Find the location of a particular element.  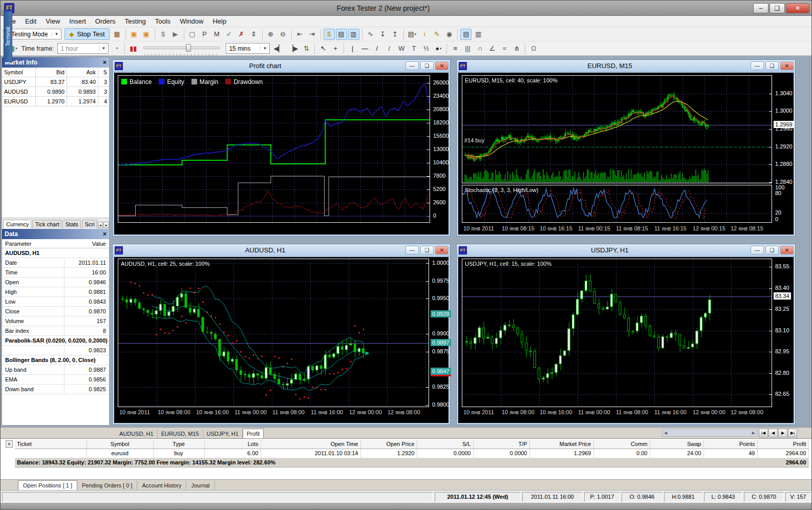

speed-slider is located at coordinates (182, 49).